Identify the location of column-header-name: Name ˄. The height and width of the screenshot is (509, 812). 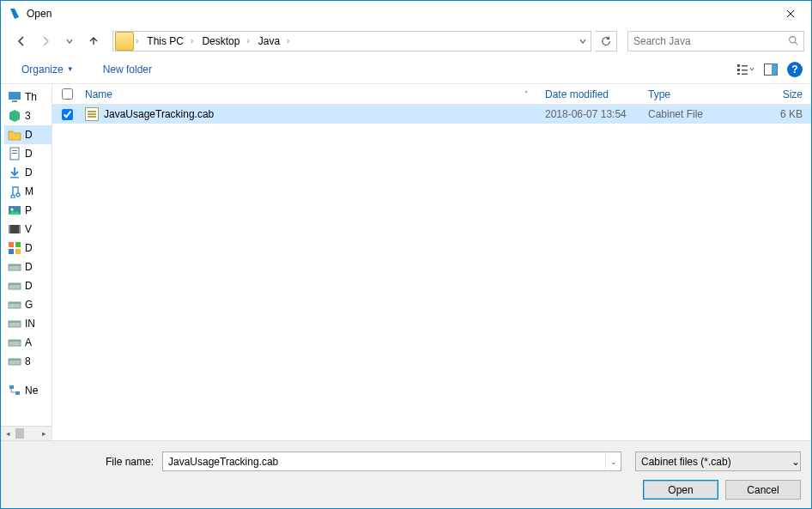
(313, 94).